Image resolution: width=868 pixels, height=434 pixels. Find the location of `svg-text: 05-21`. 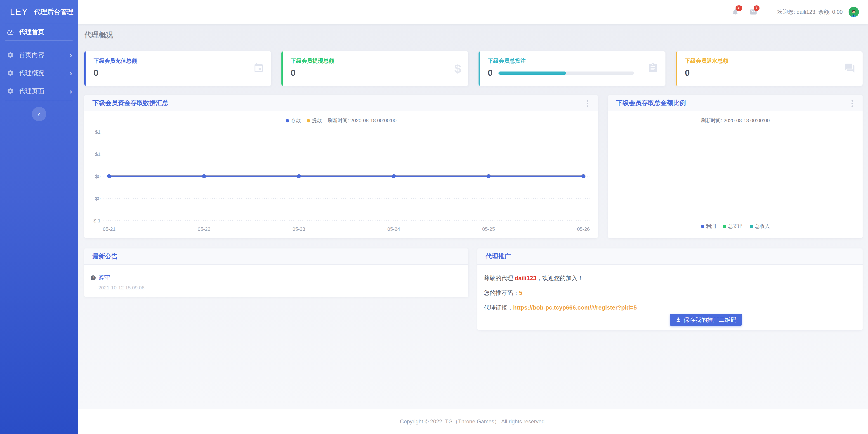

svg-text: 05-21 is located at coordinates (109, 229).